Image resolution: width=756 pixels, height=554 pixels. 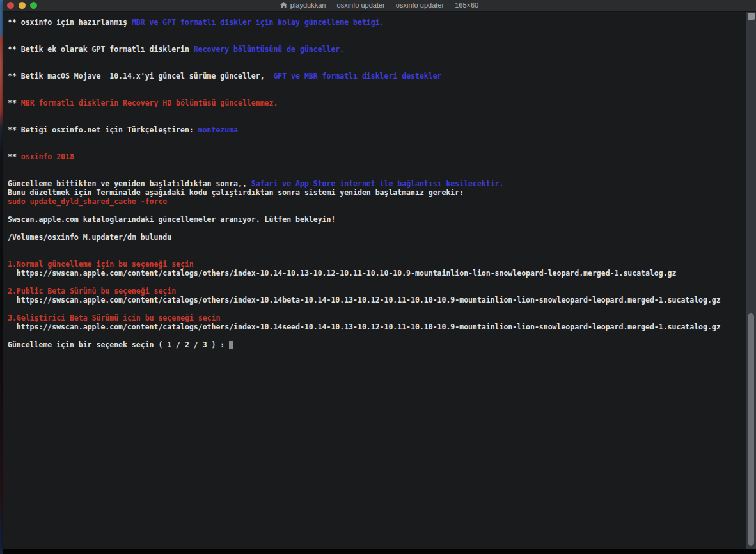 I want to click on scrollbar-thumb, so click(x=751, y=430).